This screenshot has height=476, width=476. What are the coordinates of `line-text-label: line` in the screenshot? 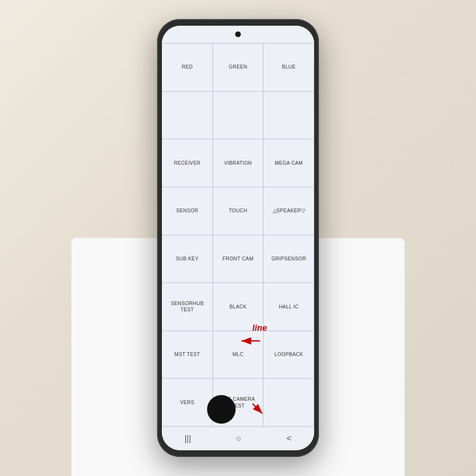 It's located at (260, 328).